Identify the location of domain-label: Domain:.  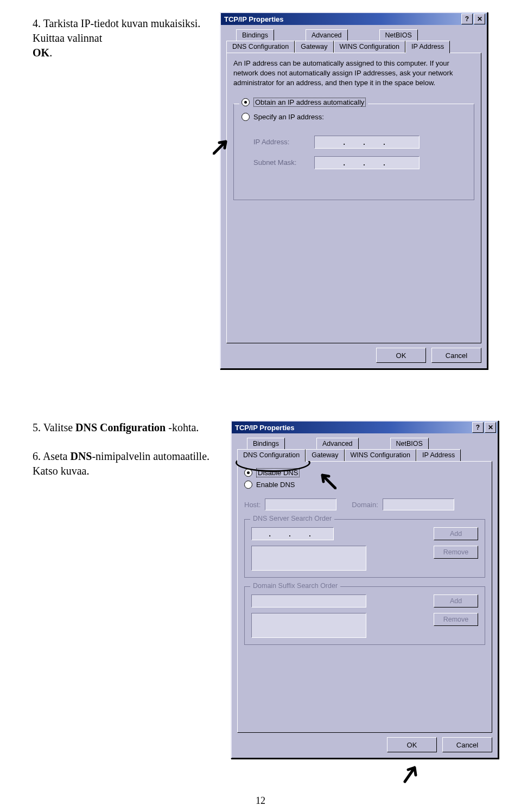
(365, 504).